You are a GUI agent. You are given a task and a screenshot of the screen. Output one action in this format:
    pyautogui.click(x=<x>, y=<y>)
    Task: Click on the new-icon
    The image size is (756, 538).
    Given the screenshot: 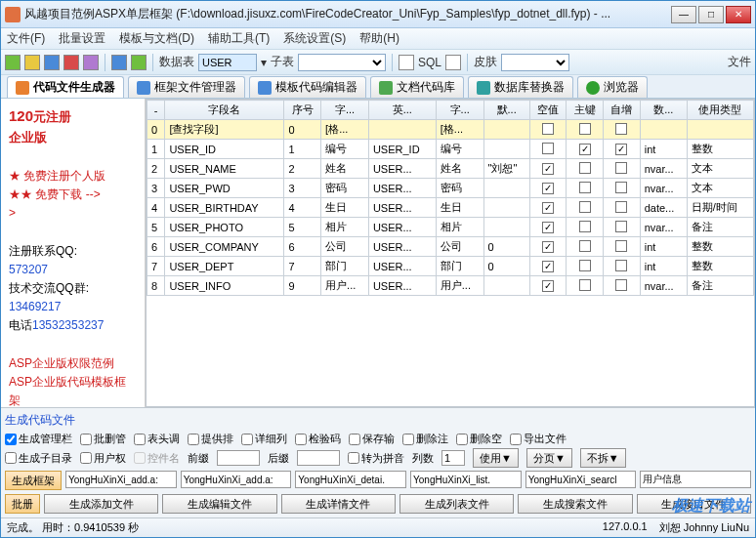 What is the action you would take?
    pyautogui.click(x=13, y=62)
    